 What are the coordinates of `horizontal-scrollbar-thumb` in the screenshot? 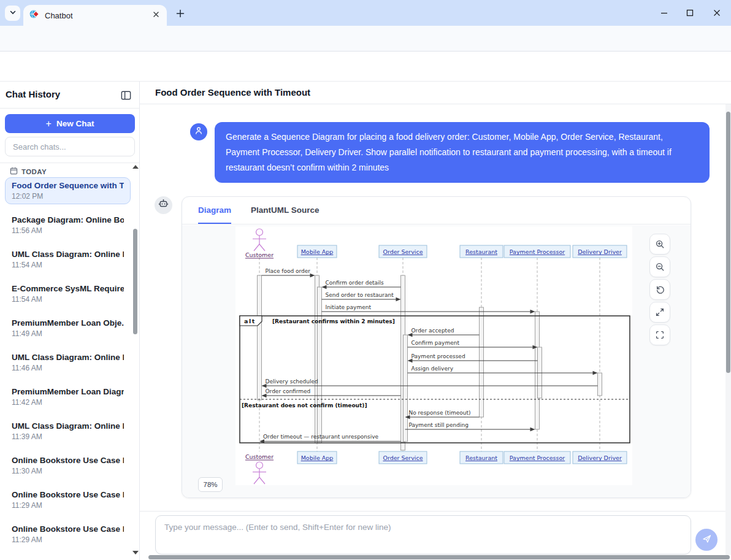 It's located at (439, 557).